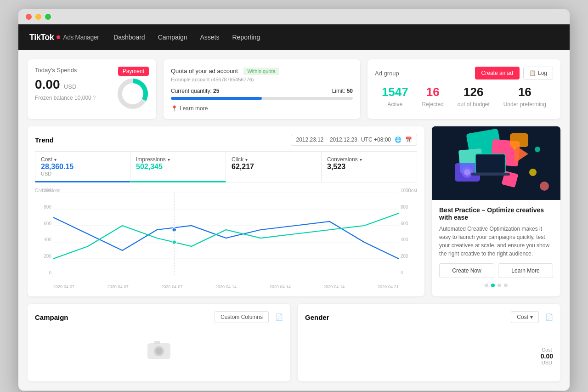  I want to click on metric-tab-cost: Cost ▾ 28,360.15 USD, so click(83, 167).